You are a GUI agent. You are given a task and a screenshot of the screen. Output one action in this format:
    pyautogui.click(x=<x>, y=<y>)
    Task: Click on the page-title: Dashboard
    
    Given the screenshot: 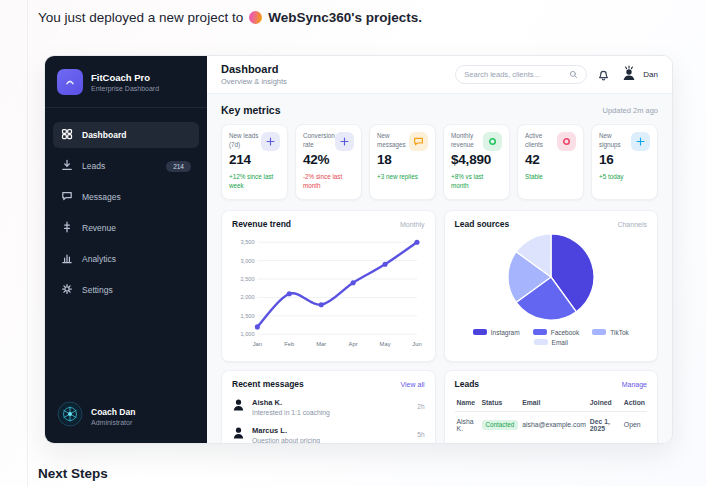 What is the action you would take?
    pyautogui.click(x=254, y=69)
    